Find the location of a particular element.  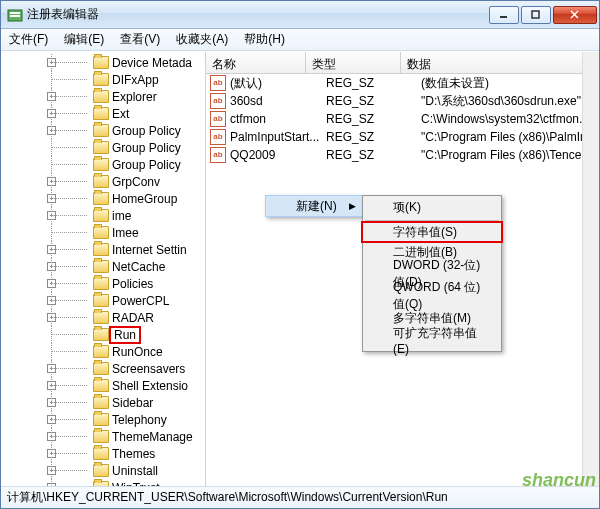

status-path: 计算机\HKEY_CURRENT_USER\Software\Microsoft… is located at coordinates (228, 498).